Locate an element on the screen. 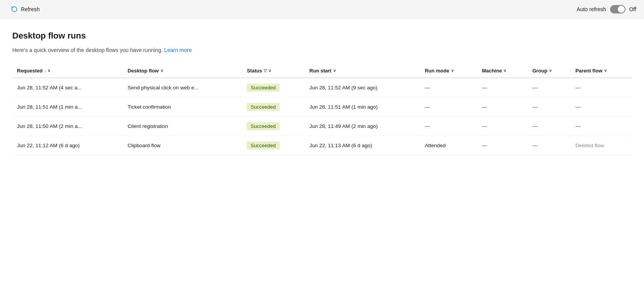 The width and height of the screenshot is (644, 294). auto-refresh-area: Auto refresh Off is located at coordinates (607, 9).